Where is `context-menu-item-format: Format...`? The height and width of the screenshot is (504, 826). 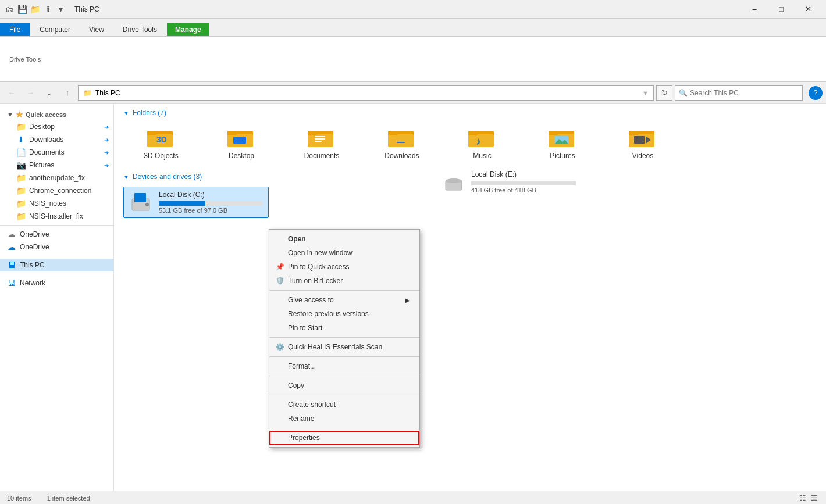
context-menu-item-format: Format... is located at coordinates (344, 366).